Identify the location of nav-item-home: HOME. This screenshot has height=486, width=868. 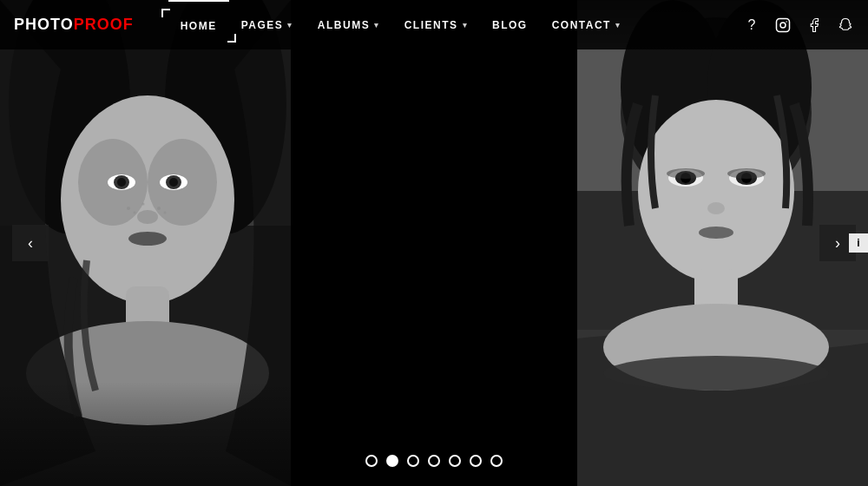
(199, 24).